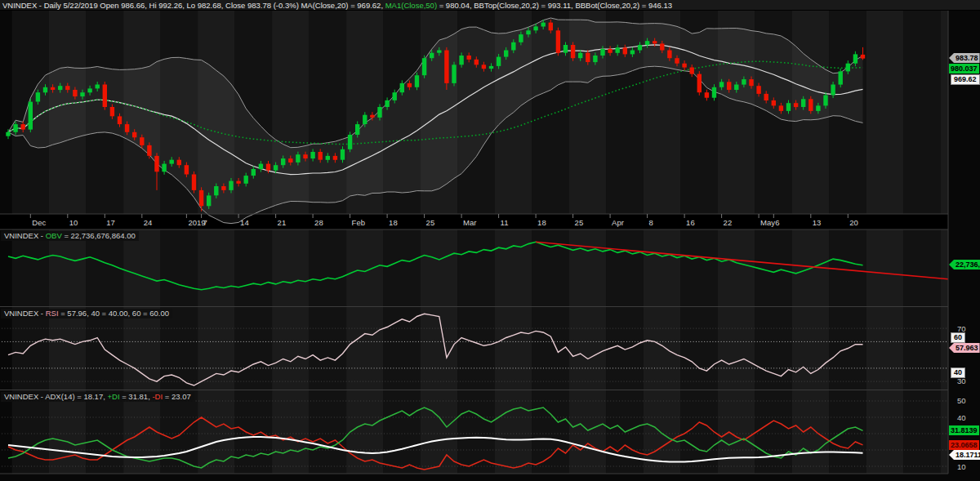 This screenshot has width=980, height=481. What do you see at coordinates (24, 314) in the screenshot?
I see `rsi-header-prefix: VNINDEX -` at bounding box center [24, 314].